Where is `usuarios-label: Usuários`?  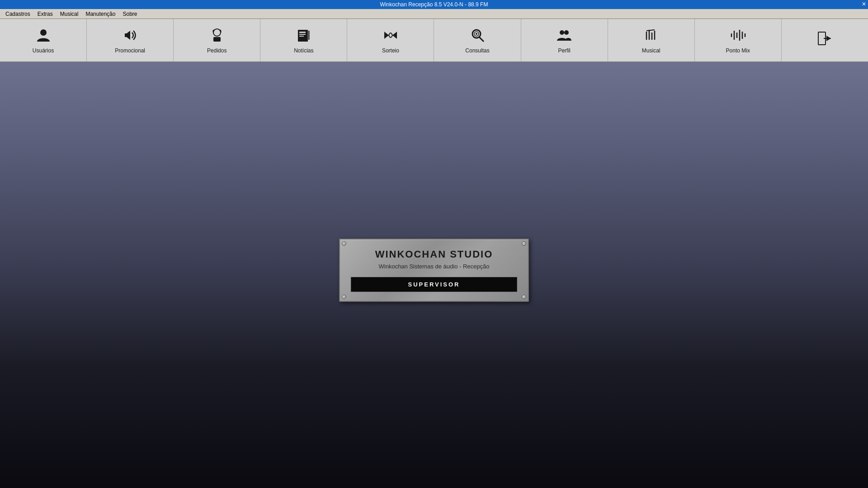
usuarios-label: Usuários is located at coordinates (43, 51).